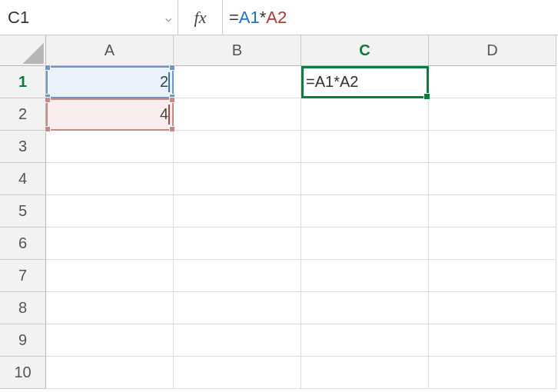  Describe the element at coordinates (110, 147) in the screenshot. I see `cell-A3` at that location.